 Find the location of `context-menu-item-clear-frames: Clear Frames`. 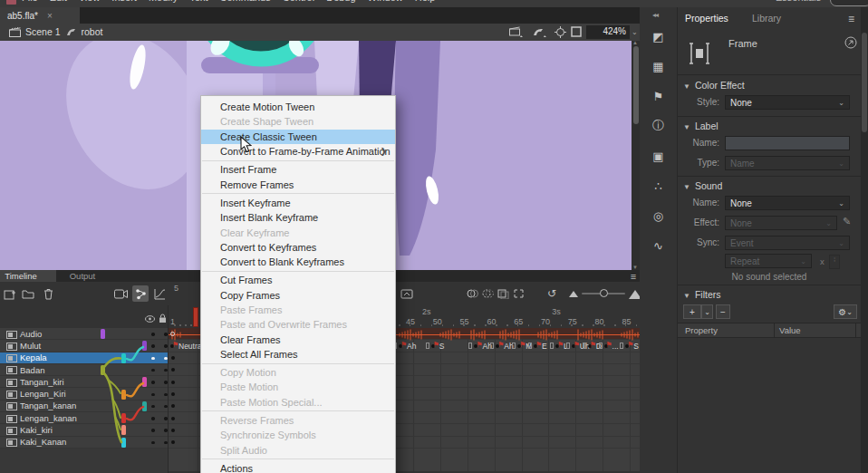

context-menu-item-clear-frames: Clear Frames is located at coordinates (298, 339).